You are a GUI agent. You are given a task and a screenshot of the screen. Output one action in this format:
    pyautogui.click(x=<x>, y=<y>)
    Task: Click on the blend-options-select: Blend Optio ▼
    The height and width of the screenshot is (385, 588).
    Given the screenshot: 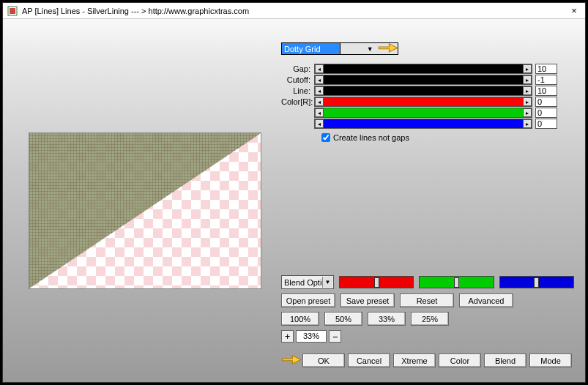 What is the action you would take?
    pyautogui.click(x=308, y=283)
    